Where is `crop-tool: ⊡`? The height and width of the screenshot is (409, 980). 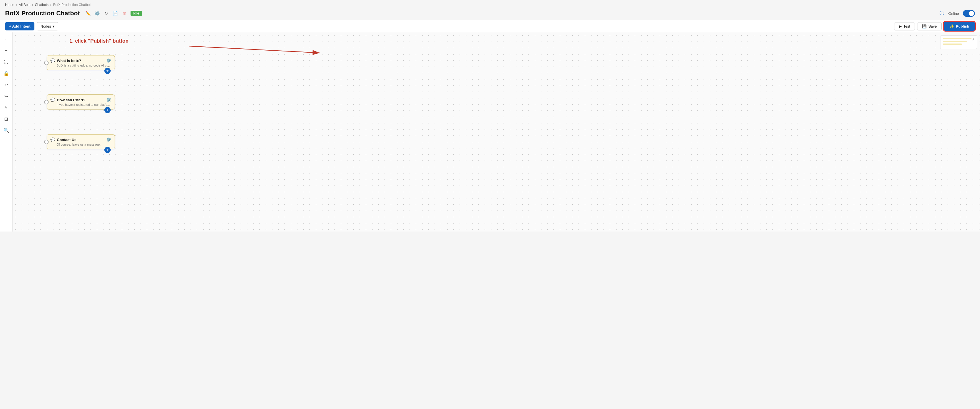 crop-tool: ⊡ is located at coordinates (6, 119).